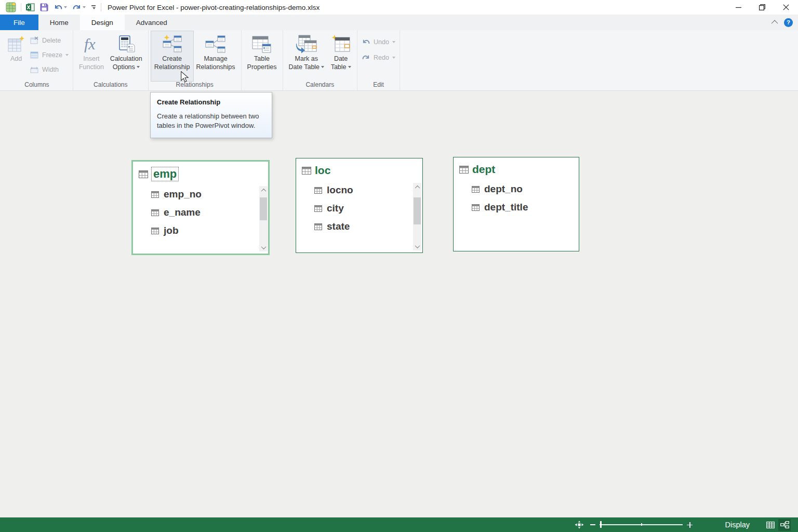 The width and height of the screenshot is (798, 532). Describe the element at coordinates (138, 67) in the screenshot. I see `calculation-options-caret-icon` at that location.